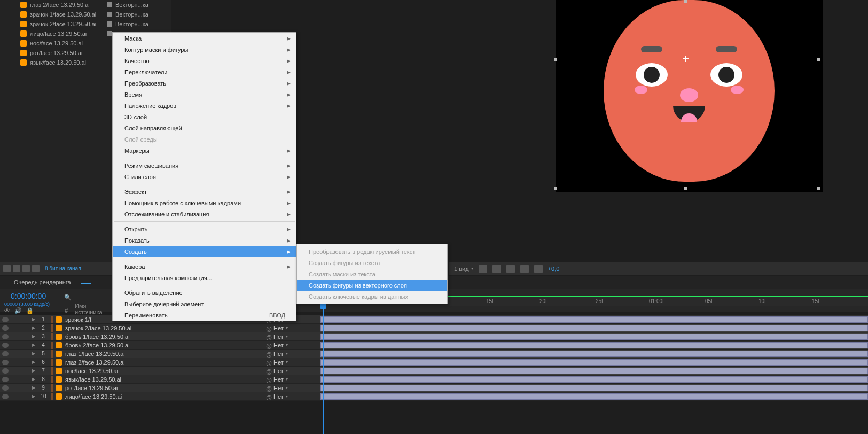 This screenshot has width=868, height=434. I want to click on menu-item: Выберите дочерний элемент, so click(204, 304).